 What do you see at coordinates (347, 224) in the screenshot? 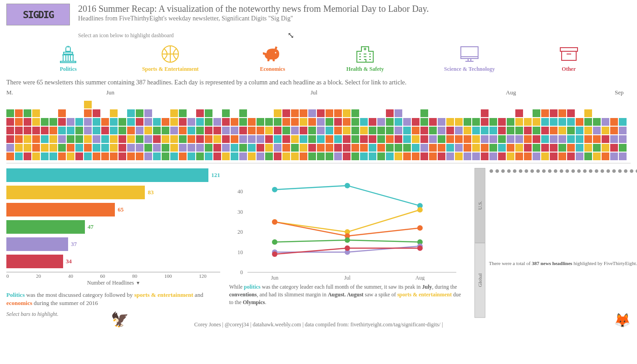
I see `line-chart: 010203040JunJulAug` at bounding box center [347, 224].